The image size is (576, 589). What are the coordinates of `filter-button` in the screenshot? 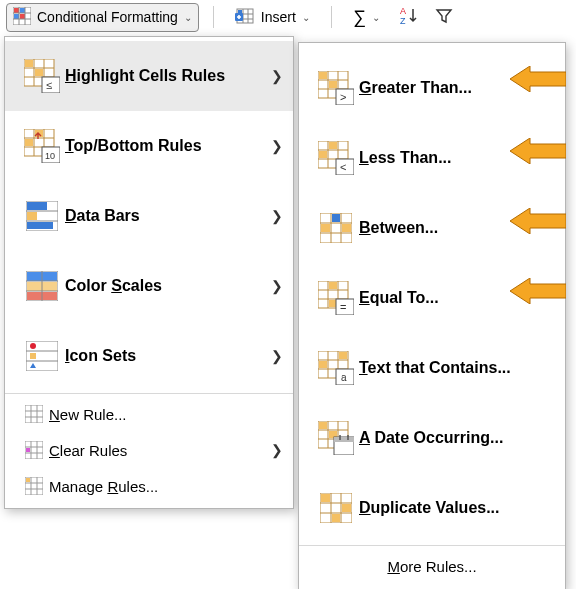 It's located at (444, 18).